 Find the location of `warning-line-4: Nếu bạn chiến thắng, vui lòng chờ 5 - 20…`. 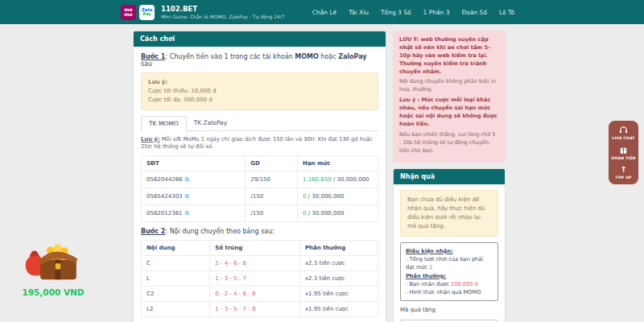

warning-line-4: Nếu bạn chiến thắng, vui lòng chờ 5 - 20… is located at coordinates (449, 143).